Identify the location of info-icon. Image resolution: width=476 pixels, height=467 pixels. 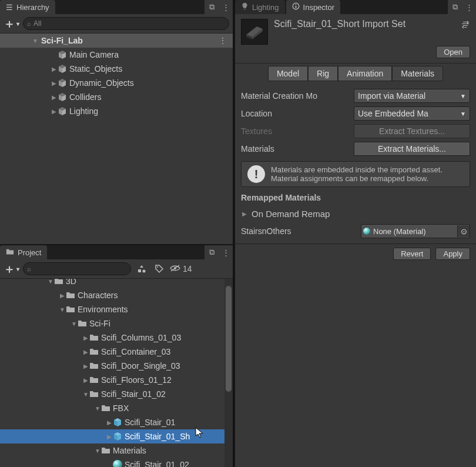
(296, 7).